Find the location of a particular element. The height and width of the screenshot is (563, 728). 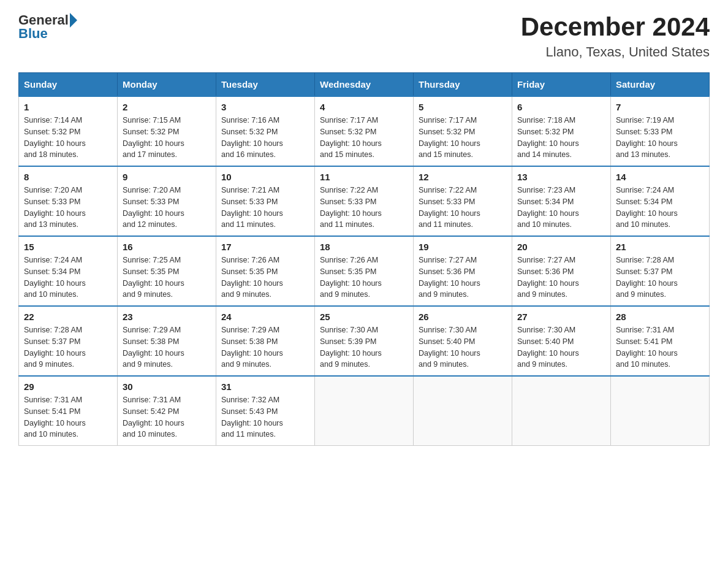

day-info: Sunrise: 7:25 AMSunset: 5:35 PMDaylight:… is located at coordinates (167, 277).